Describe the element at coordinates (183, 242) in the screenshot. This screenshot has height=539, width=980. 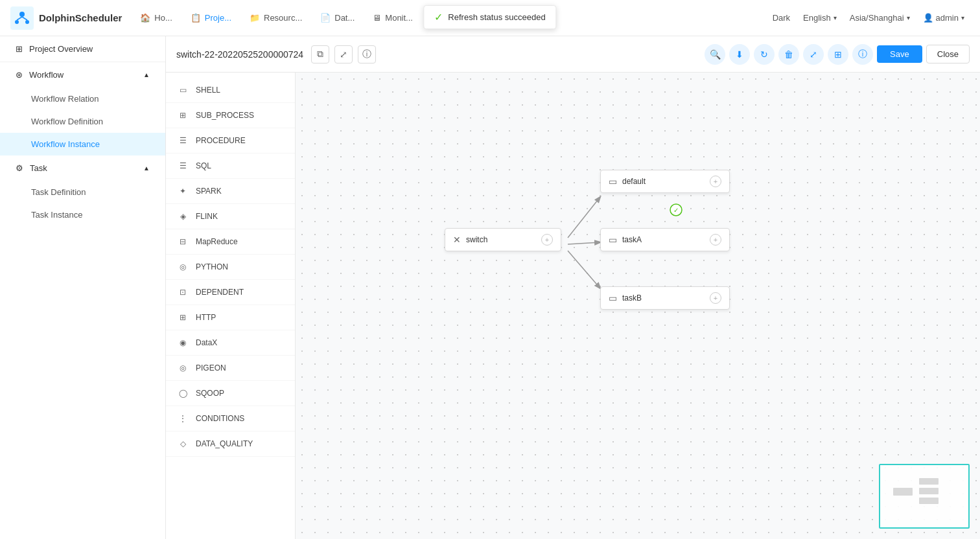
I see `mapreduce-icon: ⊟` at that location.